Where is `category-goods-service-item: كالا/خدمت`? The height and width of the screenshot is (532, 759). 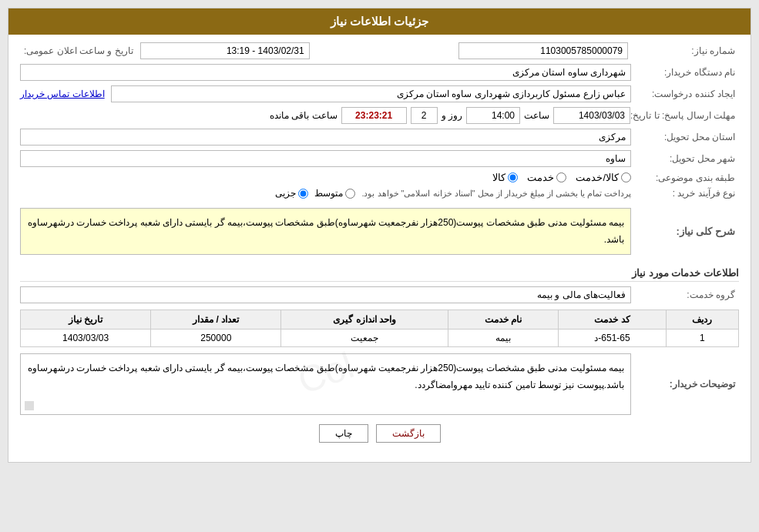 category-goods-service-item: كالا/خدمت is located at coordinates (603, 177).